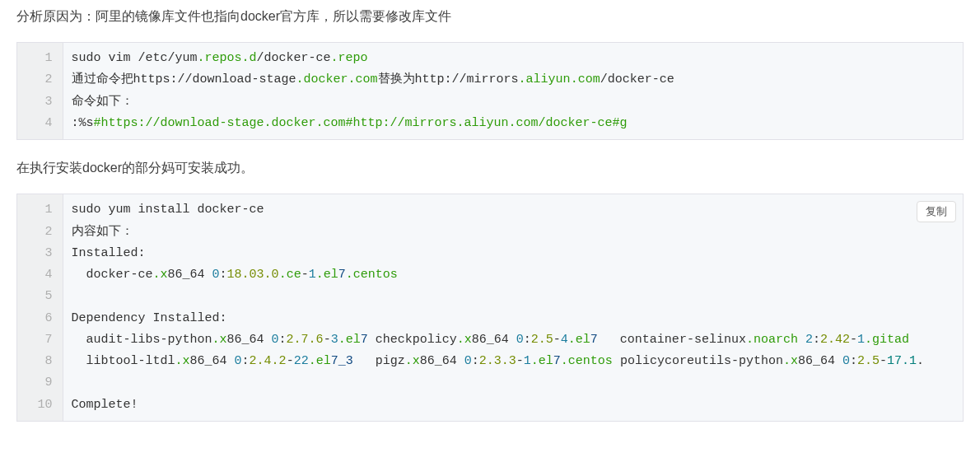 The height and width of the screenshot is (462, 980). Describe the element at coordinates (490, 16) in the screenshot. I see `intro-paragraph-1: 分析原因为：阿里的镜像库文件也指向docker官方库，所以需要修改库文件` at that location.